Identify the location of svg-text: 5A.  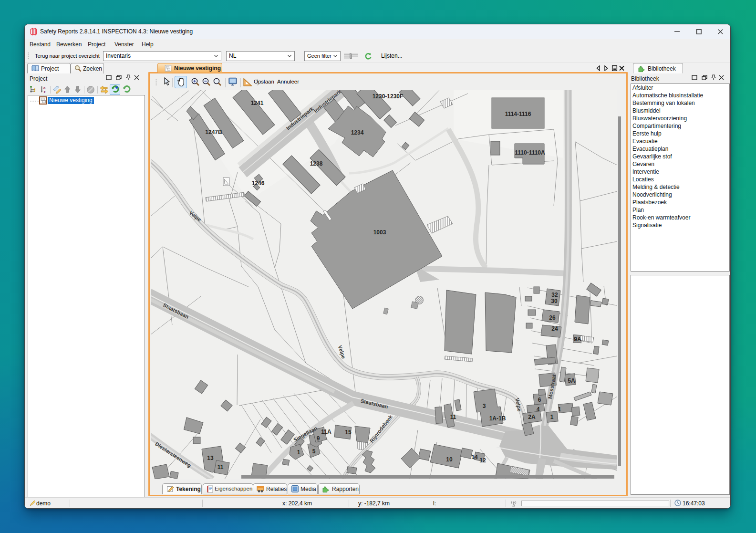
(571, 381).